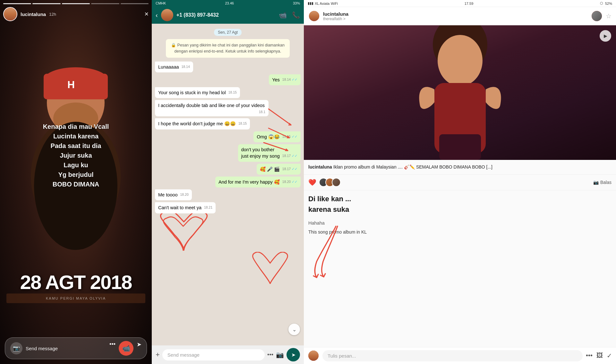  What do you see at coordinates (198, 93) in the screenshot?
I see `message-3: Your song is stuck in my head lol 18.15` at bounding box center [198, 93].